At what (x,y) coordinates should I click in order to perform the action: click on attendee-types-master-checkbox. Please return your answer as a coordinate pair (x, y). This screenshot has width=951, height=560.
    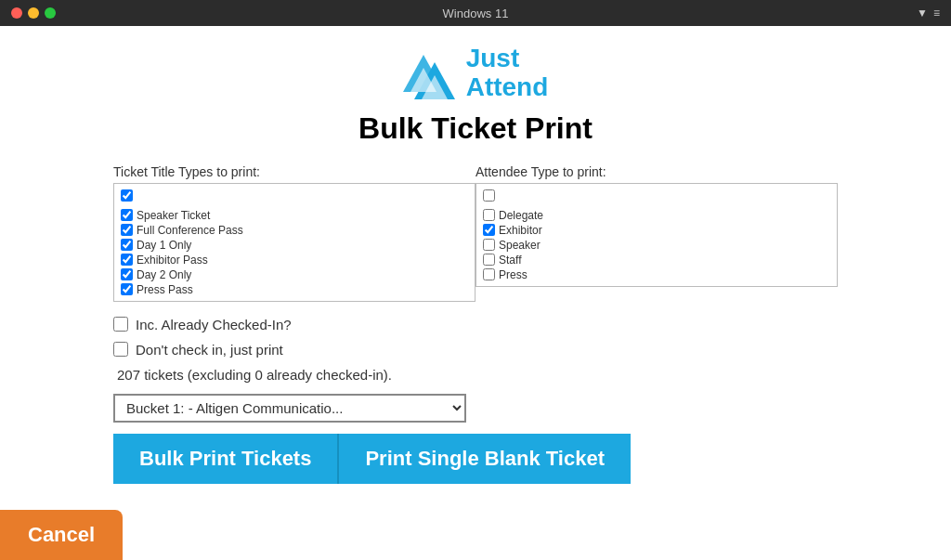
    Looking at the image, I should click on (489, 195).